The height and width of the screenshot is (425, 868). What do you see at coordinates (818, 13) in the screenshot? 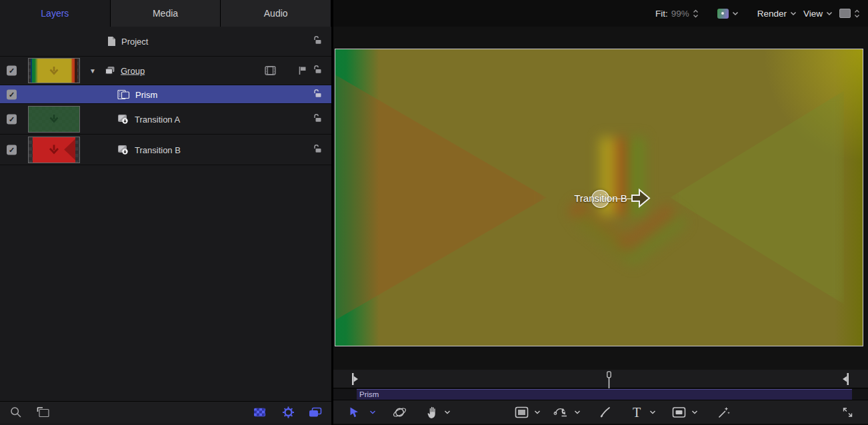
I see `view-menu: View` at bounding box center [818, 13].